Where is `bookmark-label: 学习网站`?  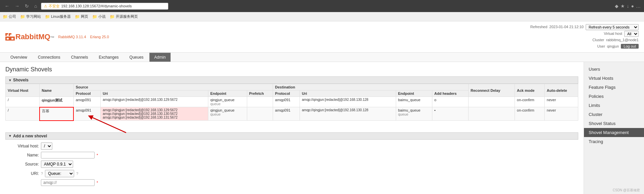 bookmark-label: 学习网站 is located at coordinates (34, 17).